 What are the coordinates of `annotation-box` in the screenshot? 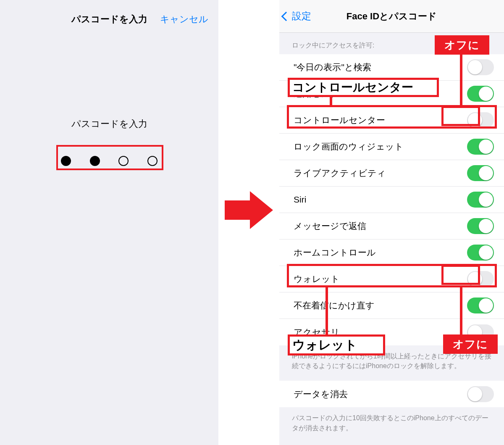 It's located at (110, 158).